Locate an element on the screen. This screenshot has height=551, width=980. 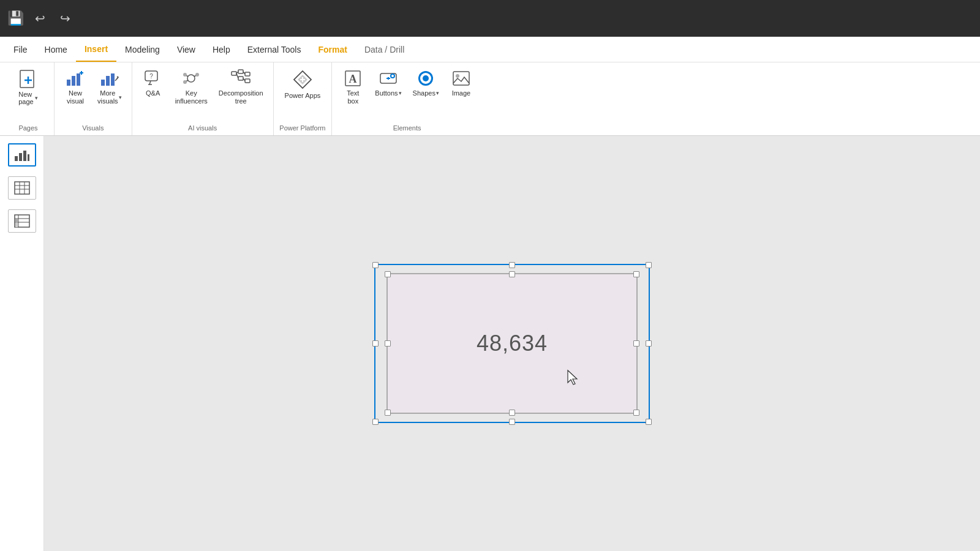
menu-bar: File Home Insert Modeling View Help Exte… is located at coordinates (490, 50).